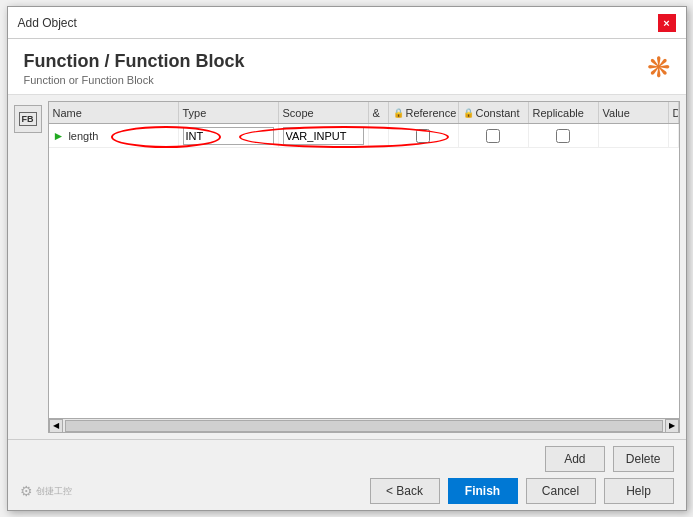  I want to click on table-row: ► length, so click(364, 136).